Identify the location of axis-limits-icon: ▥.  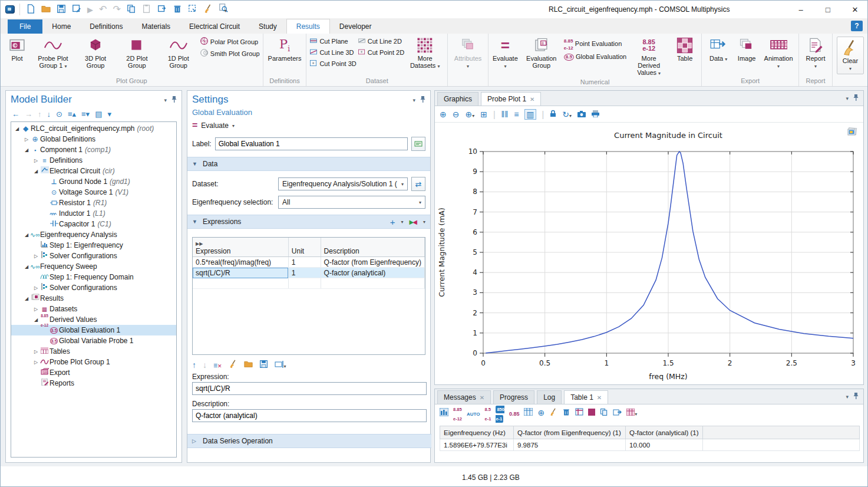
(530, 114).